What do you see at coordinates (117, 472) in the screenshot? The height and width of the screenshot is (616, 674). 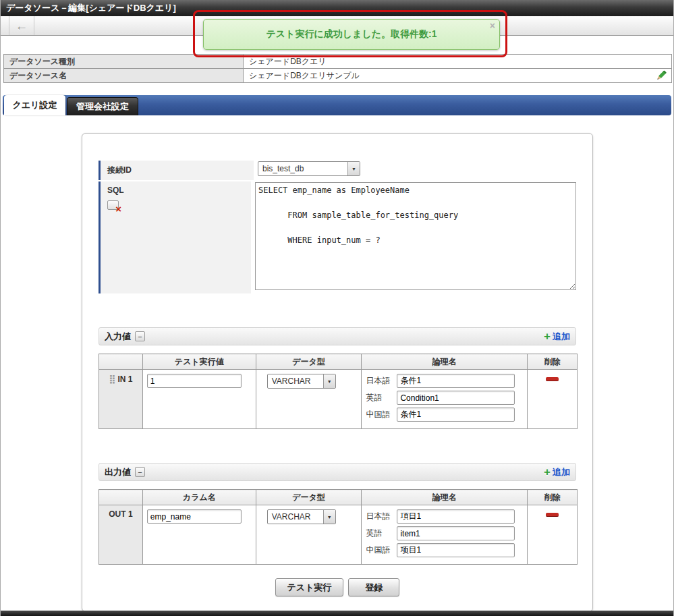 I see `output-values-title: 出力値` at bounding box center [117, 472].